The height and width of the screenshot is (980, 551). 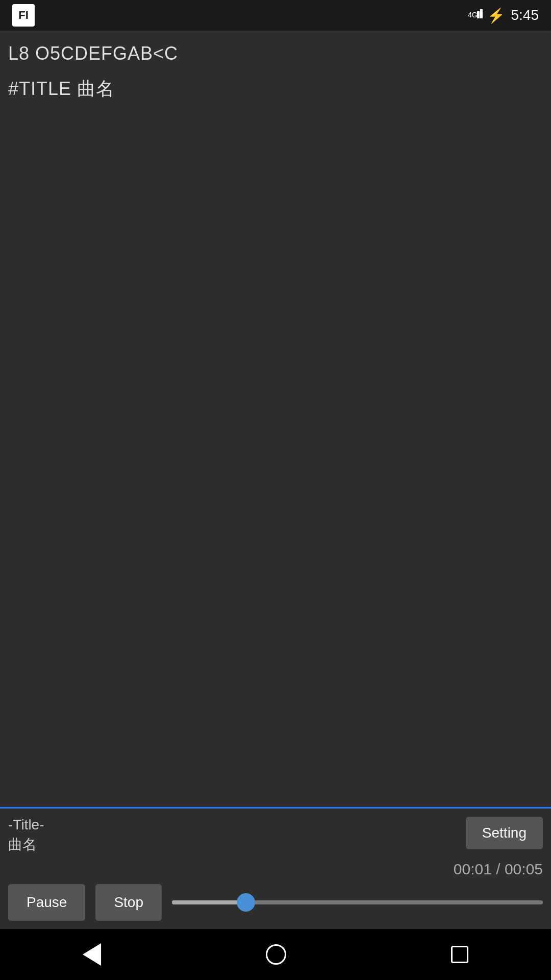 What do you see at coordinates (27, 825) in the screenshot?
I see `title-label: -Title-` at bounding box center [27, 825].